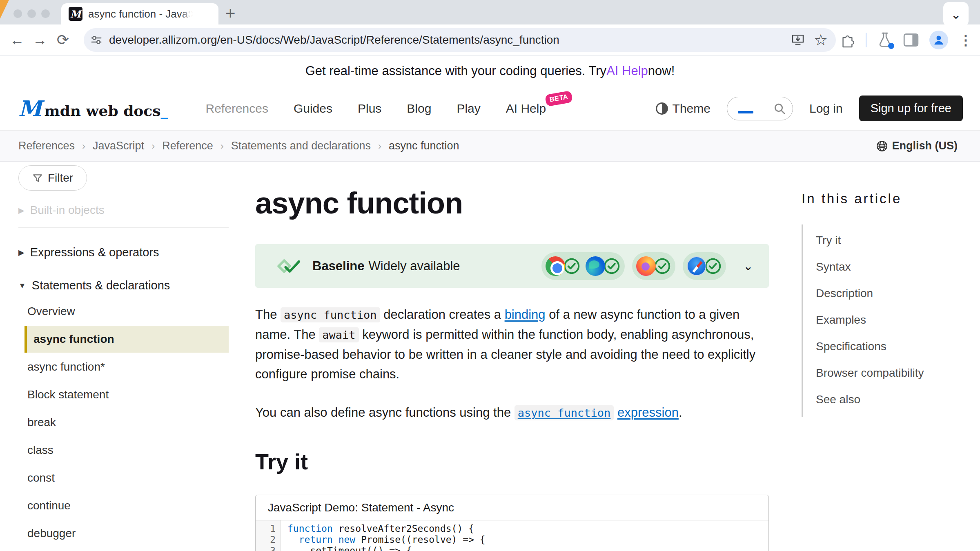 The height and width of the screenshot is (551, 980). What do you see at coordinates (123, 549) in the screenshot?
I see `sidebar-item-do-while: do...while` at bounding box center [123, 549].